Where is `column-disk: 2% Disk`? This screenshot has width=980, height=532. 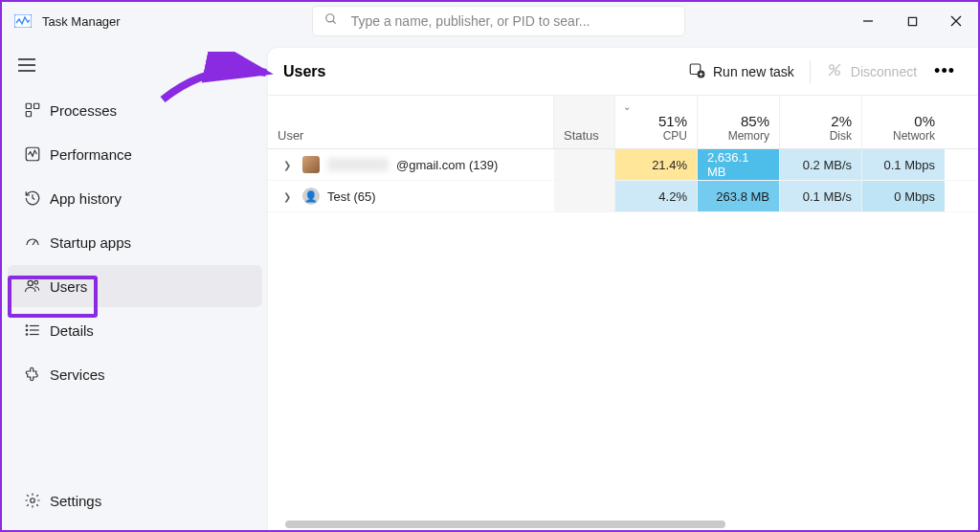
column-disk: 2% Disk is located at coordinates (821, 122).